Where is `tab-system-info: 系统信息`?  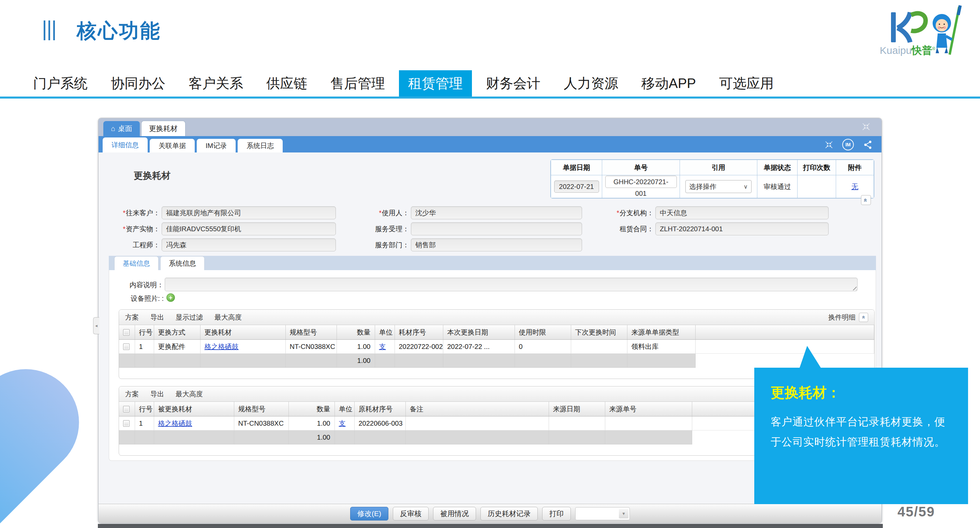
tab-system-info: 系统信息 is located at coordinates (183, 263).